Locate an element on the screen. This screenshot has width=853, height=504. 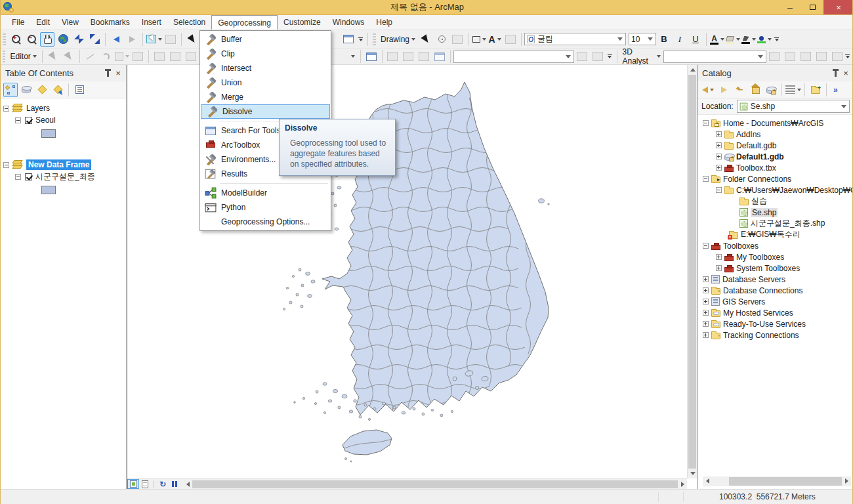
map-horizontal-scrollbar is located at coordinates (435, 484).